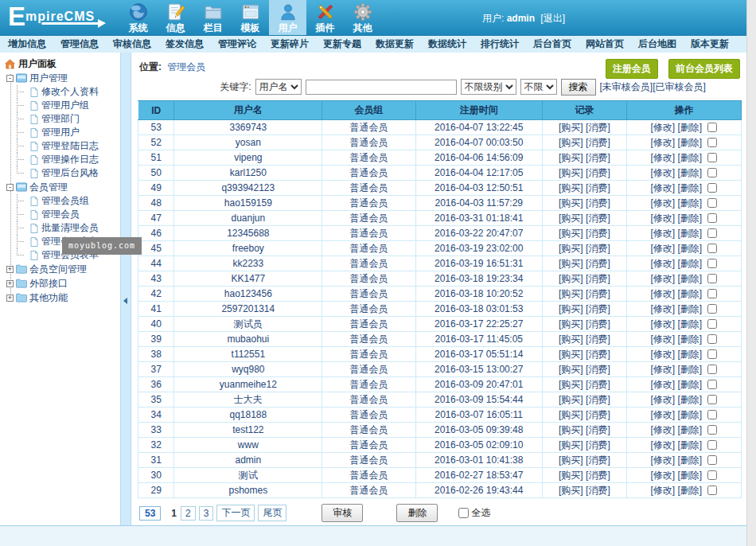 This screenshot has width=756, height=546. I want to click on subnav-link: 更新专题, so click(342, 45).